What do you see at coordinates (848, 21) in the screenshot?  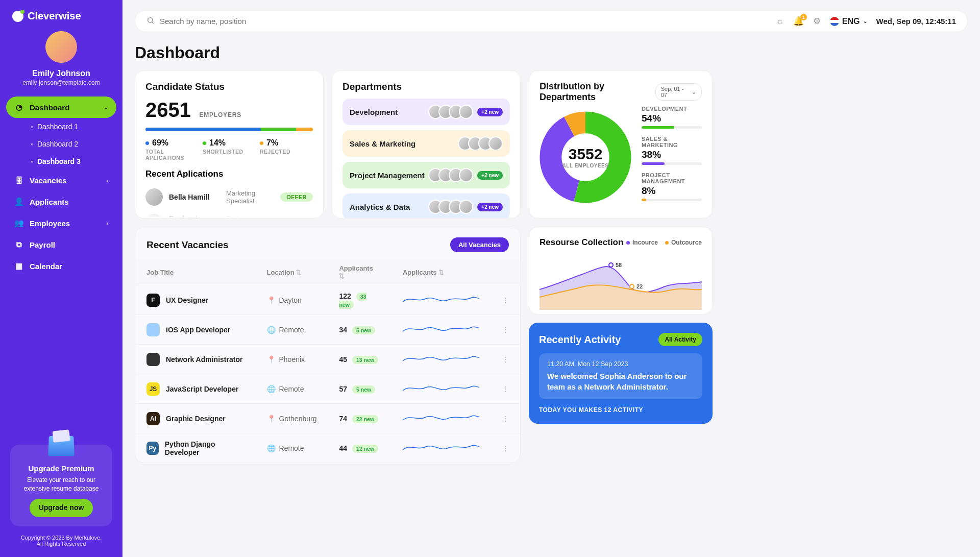 I see `lang-select: ENG ⌄` at bounding box center [848, 21].